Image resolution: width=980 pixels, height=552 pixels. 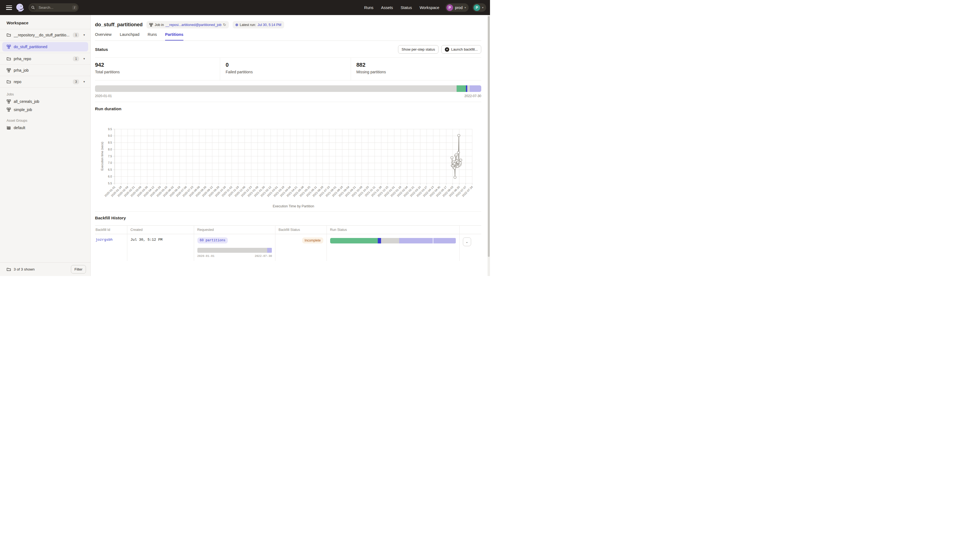 I want to click on menu-icon, so click(x=9, y=8).